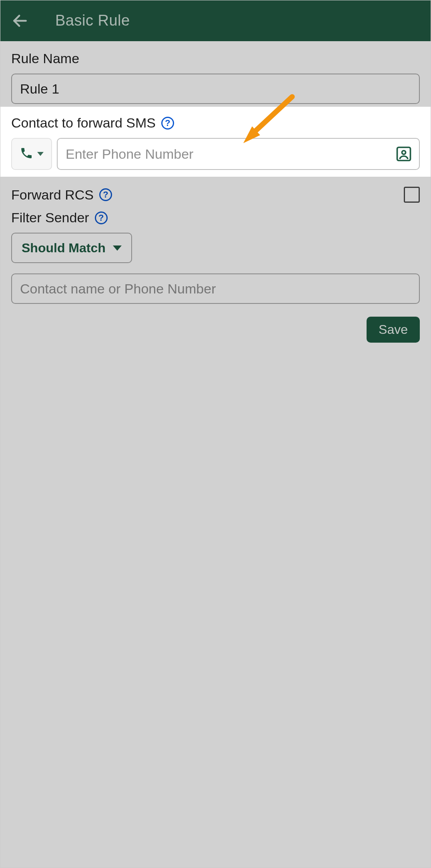 The height and width of the screenshot is (868, 431). What do you see at coordinates (215, 89) in the screenshot?
I see `rule-name-input` at bounding box center [215, 89].